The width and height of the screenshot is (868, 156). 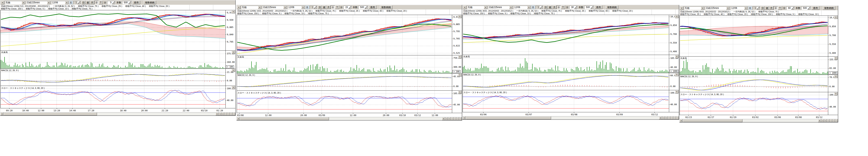 What do you see at coordinates (759, 65) in the screenshot?
I see `chart-canvas` at bounding box center [759, 65].